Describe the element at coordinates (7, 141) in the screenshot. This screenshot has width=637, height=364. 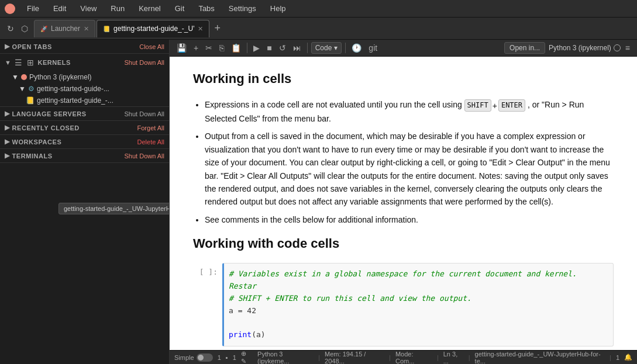
I see `ws-arrow: ▶` at that location.